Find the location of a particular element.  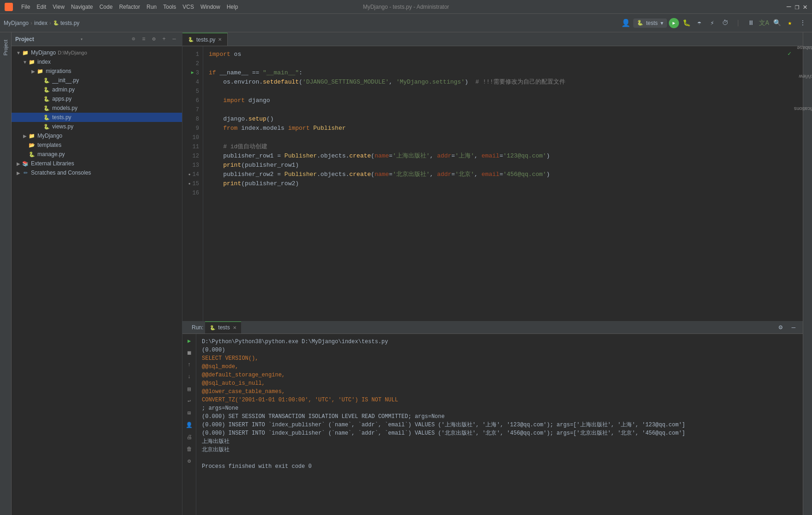

stop-button: ⏹ is located at coordinates (189, 353).